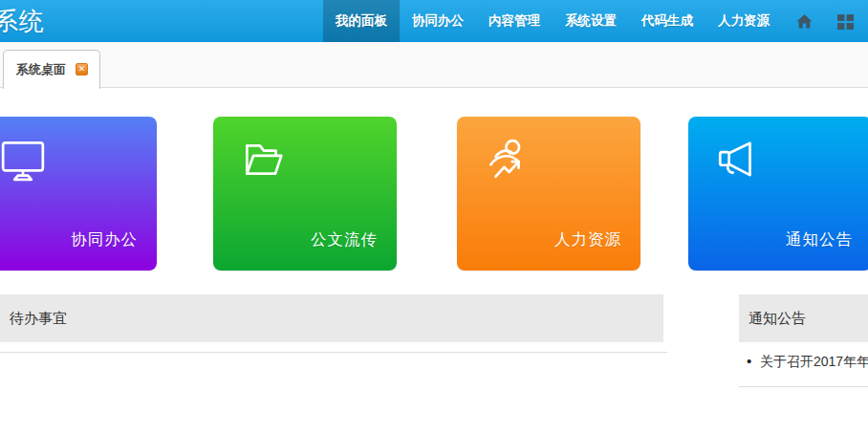 The width and height of the screenshot is (868, 434). Describe the element at coordinates (803, 318) in the screenshot. I see `notice-panel-header: 通知公告` at that location.